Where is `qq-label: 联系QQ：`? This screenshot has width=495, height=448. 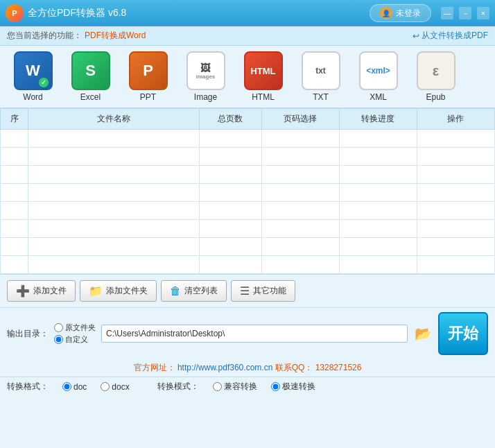
qq-label: 联系QQ： is located at coordinates (294, 368).